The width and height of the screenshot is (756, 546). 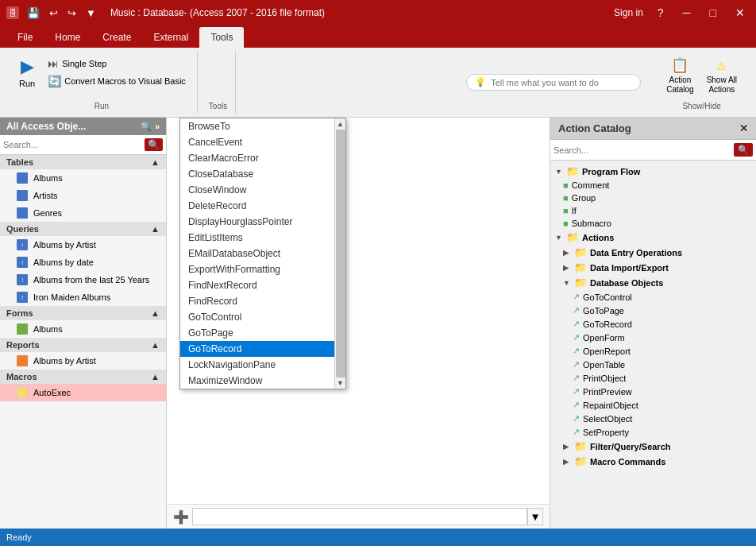 What do you see at coordinates (263, 206) in the screenshot?
I see `dropdown-item-deleterecord: DeleteRecord` at bounding box center [263, 206].